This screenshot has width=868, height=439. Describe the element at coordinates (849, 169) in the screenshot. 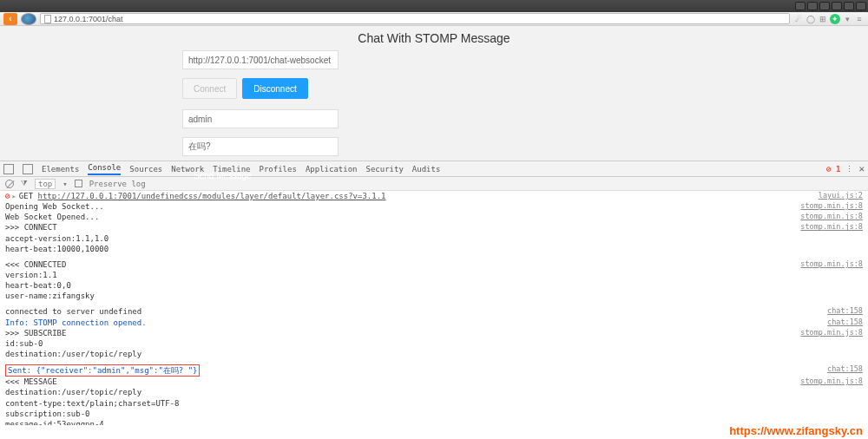

I see `more-icon: ⋮` at that location.